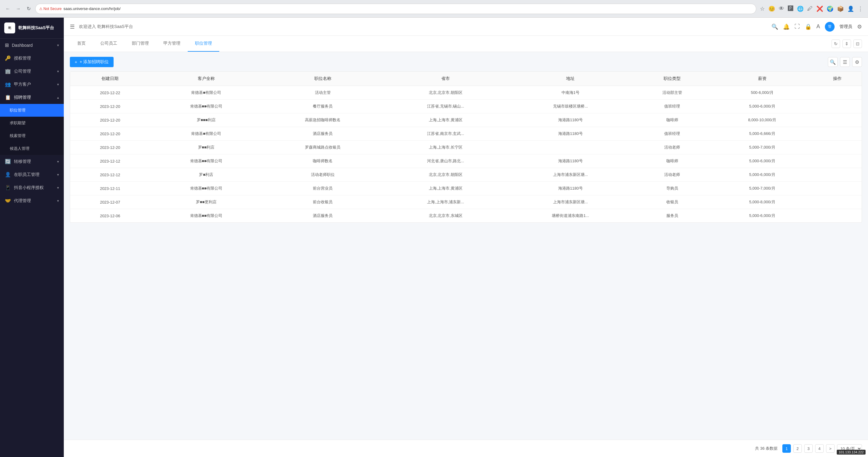 This screenshot has height=457, width=868. I want to click on fullscreen-icon: ⛶, so click(797, 26).